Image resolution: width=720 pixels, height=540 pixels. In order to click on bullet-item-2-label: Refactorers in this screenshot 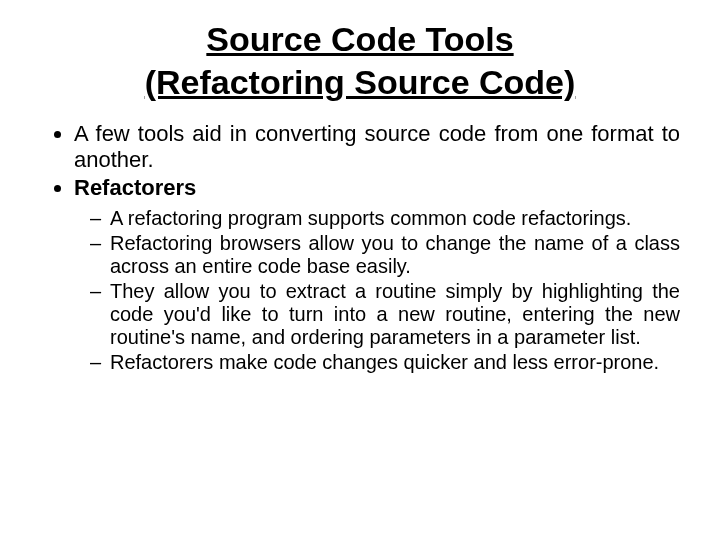, I will do `click(135, 188)`.